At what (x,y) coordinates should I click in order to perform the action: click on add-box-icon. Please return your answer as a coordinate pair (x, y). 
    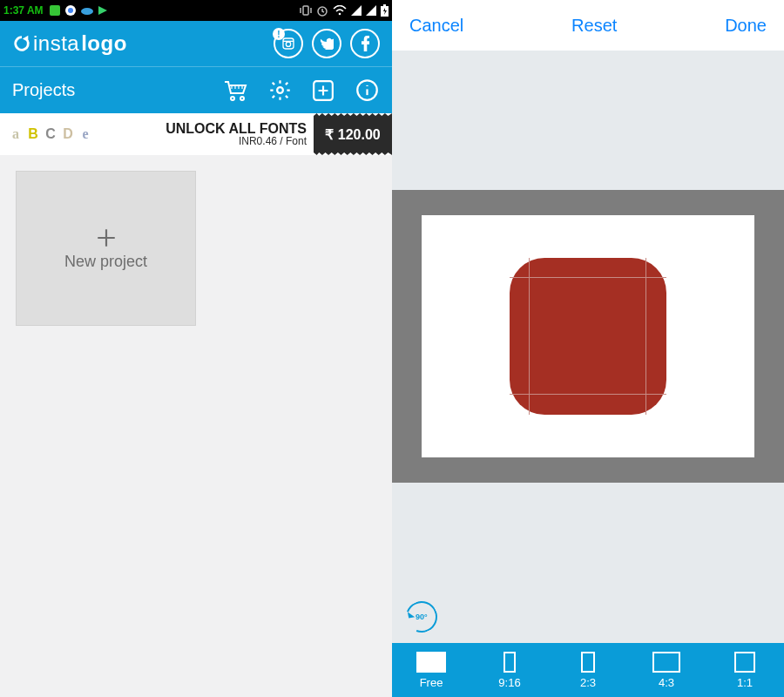
    Looking at the image, I should click on (323, 91).